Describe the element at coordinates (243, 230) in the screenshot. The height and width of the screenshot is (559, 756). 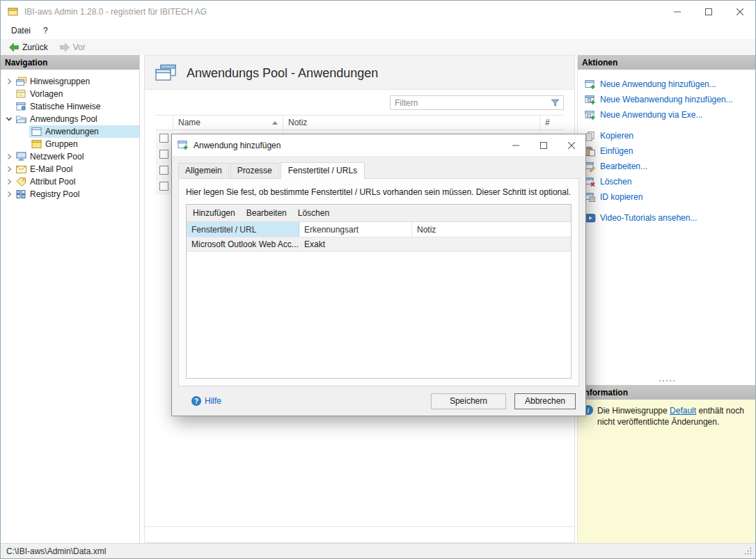
I see `column-header-fenstertitel-url: Fenstertitel / URL` at that location.